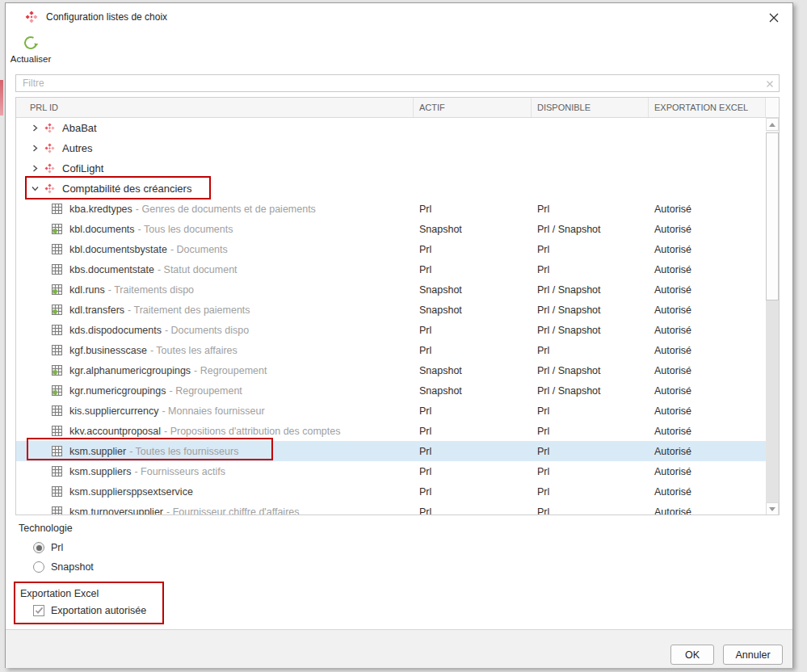 This screenshot has height=672, width=807. What do you see at coordinates (772, 401) in the screenshot?
I see `scrollbar-track` at bounding box center [772, 401].